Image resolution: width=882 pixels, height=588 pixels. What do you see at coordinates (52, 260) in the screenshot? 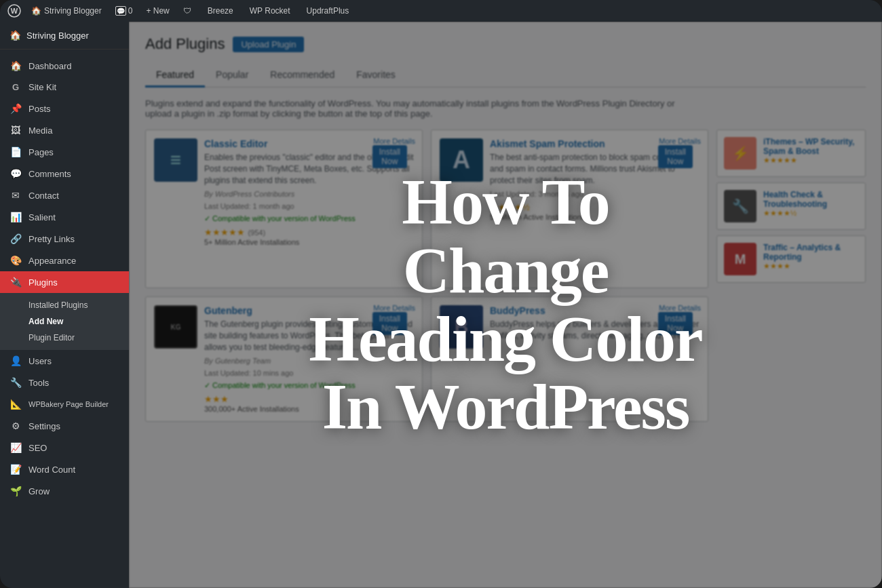
I see `sidebar-appearance-label: Appearance` at bounding box center [52, 260].